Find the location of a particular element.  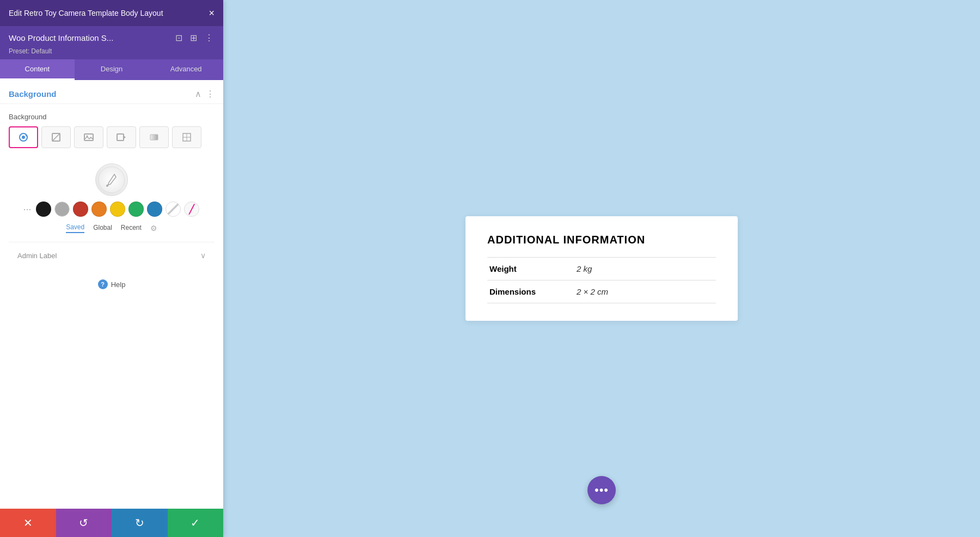

image-icon is located at coordinates (89, 137).